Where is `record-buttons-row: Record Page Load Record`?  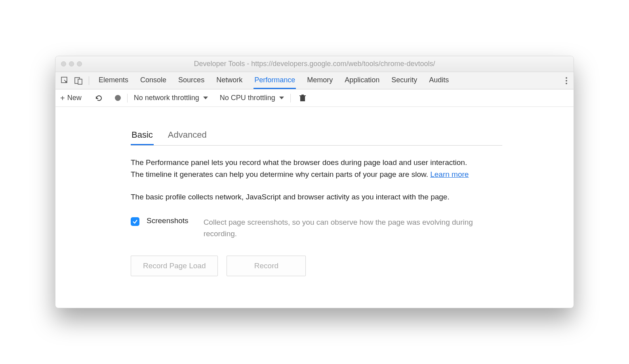 record-buttons-row: Record Page Load Record is located at coordinates (316, 266).